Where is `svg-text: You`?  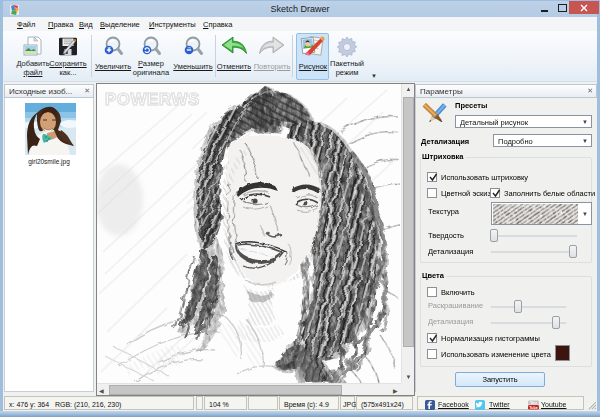 svg-text: You is located at coordinates (534, 403).